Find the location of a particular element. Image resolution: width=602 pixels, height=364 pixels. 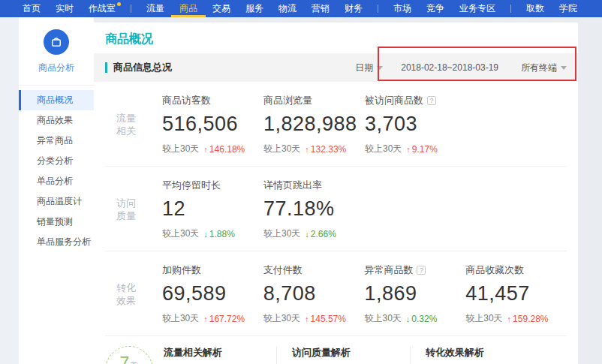

filters: 日期 2018-02-18~2018-03-19 所有终端 is located at coordinates (461, 68).